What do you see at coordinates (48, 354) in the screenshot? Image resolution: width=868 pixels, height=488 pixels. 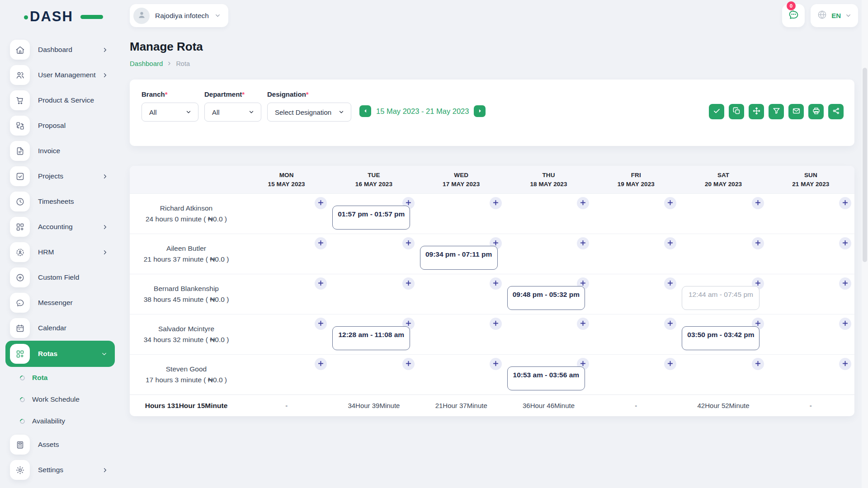 I see `sidebar-item-label: Rotas` at bounding box center [48, 354].